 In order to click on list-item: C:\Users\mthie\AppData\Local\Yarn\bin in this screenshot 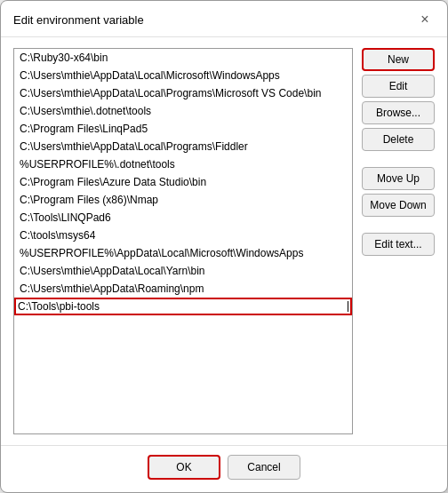, I will do `click(183, 271)`.